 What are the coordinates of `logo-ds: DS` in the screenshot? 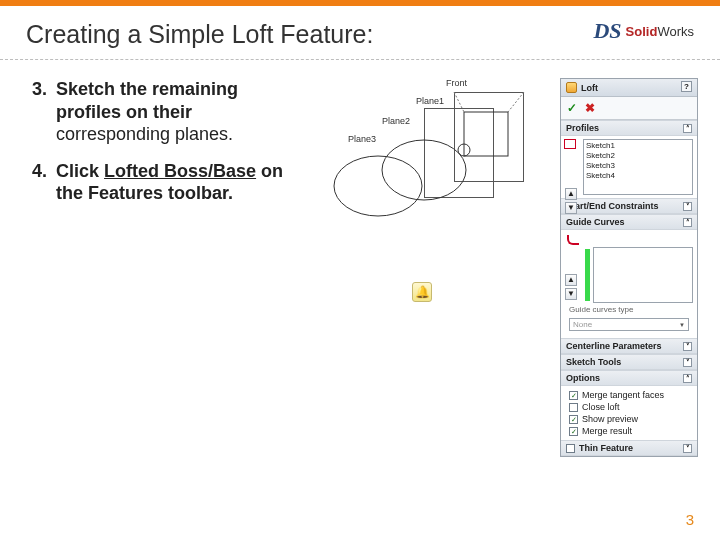 It's located at (607, 31).